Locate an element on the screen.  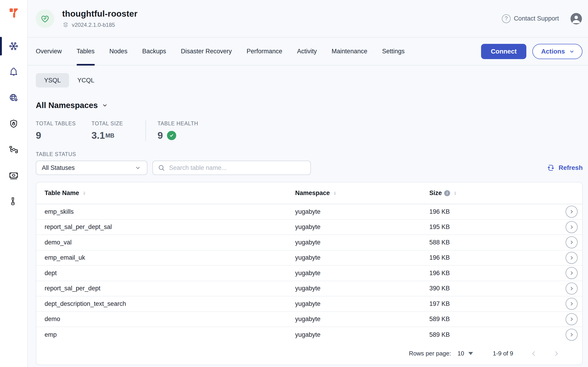
tab-settings: Settings is located at coordinates (393, 51).